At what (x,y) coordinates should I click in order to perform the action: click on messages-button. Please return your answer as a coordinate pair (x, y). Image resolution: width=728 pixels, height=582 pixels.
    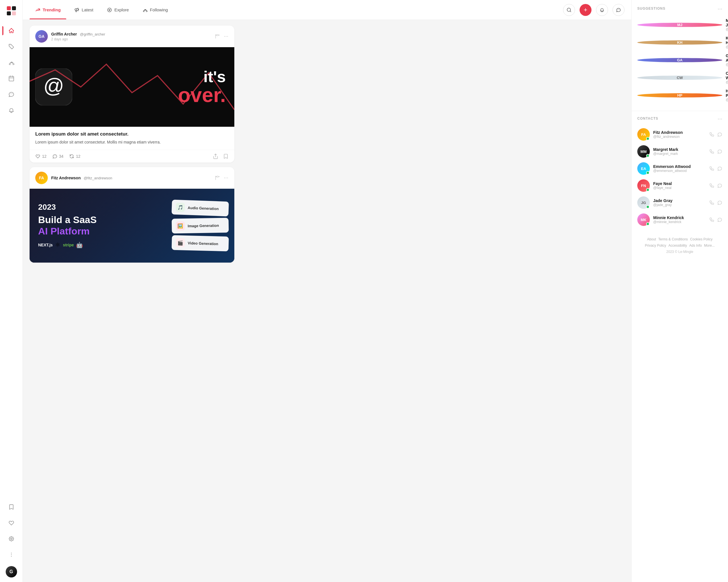
    Looking at the image, I should click on (619, 10).